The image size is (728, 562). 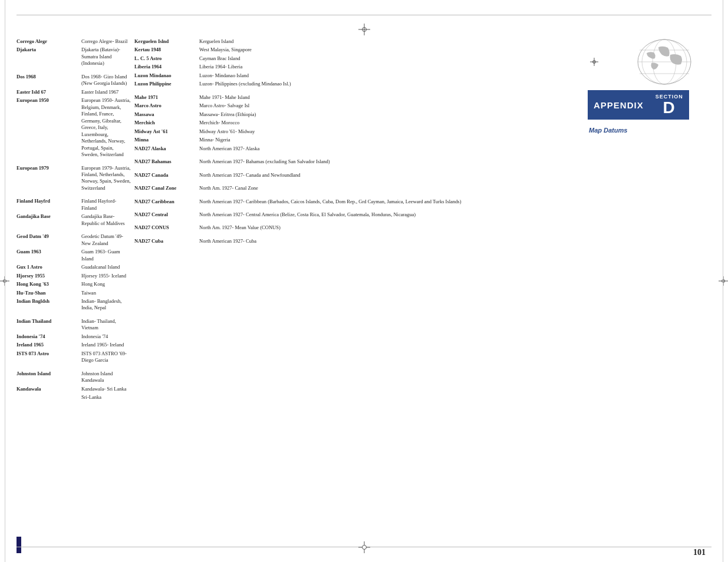 What do you see at coordinates (74, 389) in the screenshot?
I see `entry-kandawala: Kandawala Kandawala- Sri Lanka` at bounding box center [74, 389].